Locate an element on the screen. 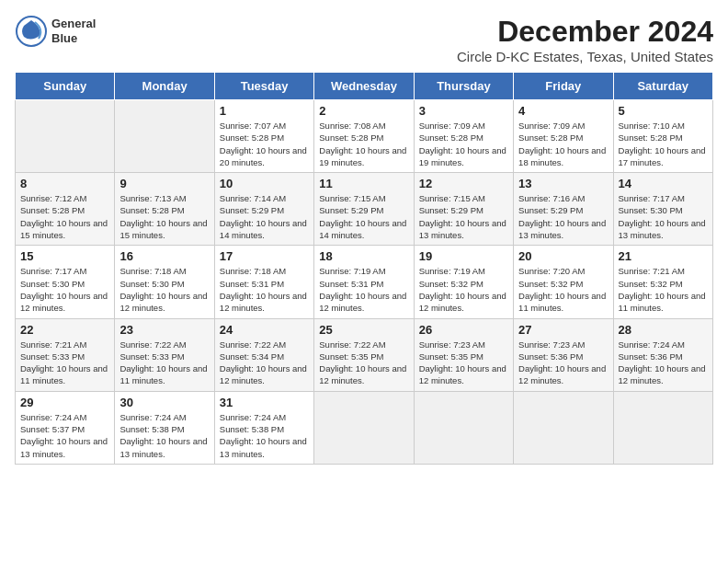  day-number: 2 is located at coordinates (364, 110).